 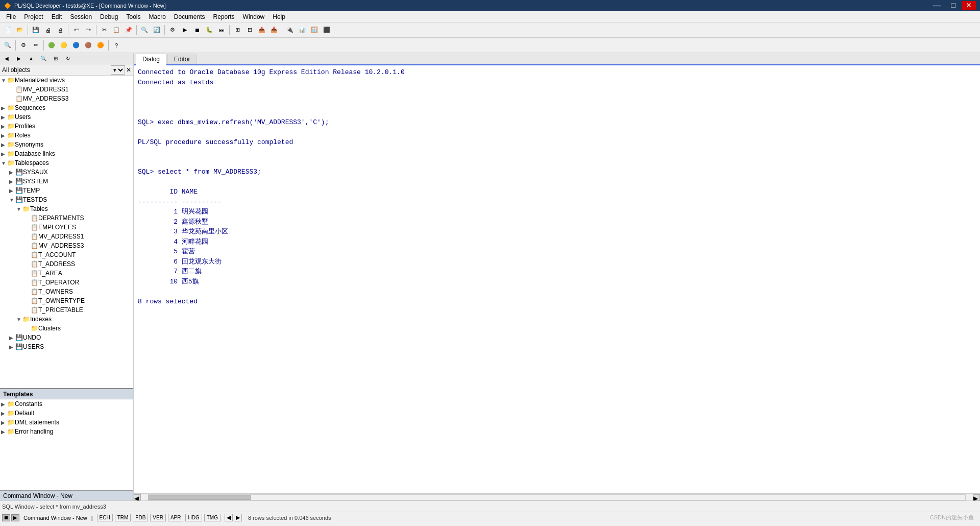 I want to click on tag-trm: TRM, so click(x=123, y=518).